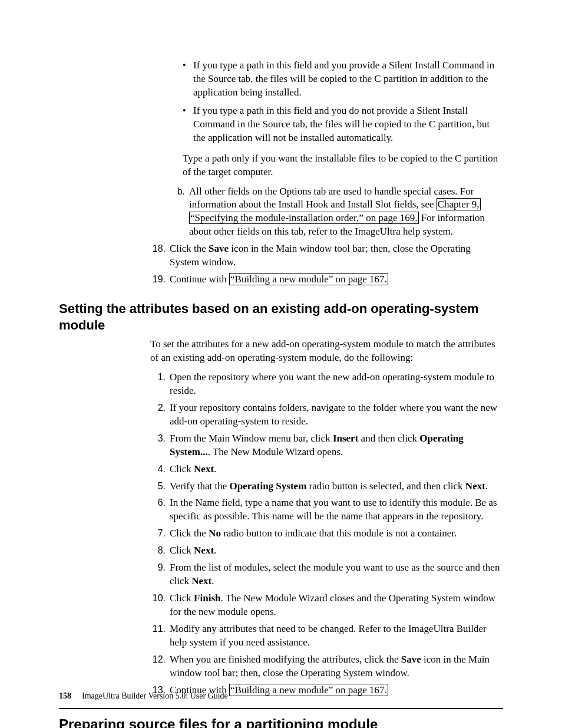  Describe the element at coordinates (156, 279) in the screenshot. I see `step-number: 19.` at that location.